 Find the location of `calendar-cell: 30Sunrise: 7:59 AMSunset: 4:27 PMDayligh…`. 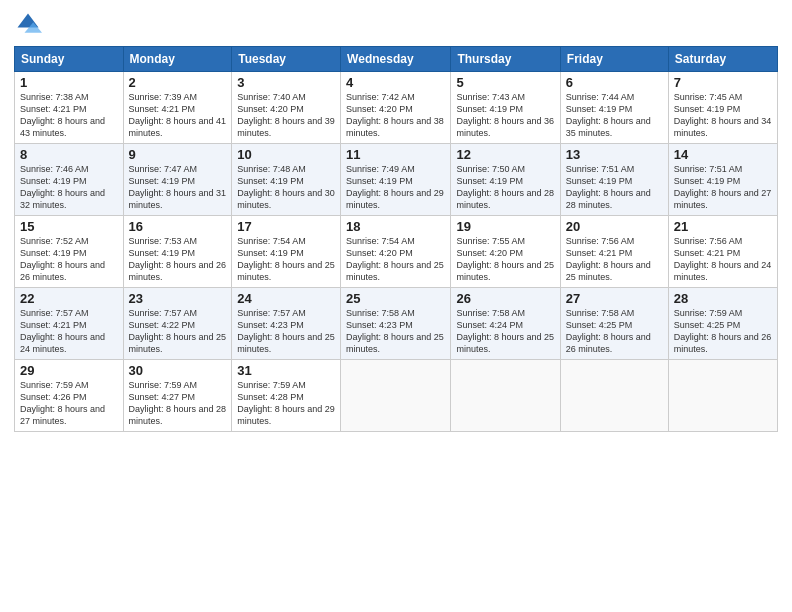

calendar-cell: 30Sunrise: 7:59 AMSunset: 4:27 PMDayligh… is located at coordinates (178, 396).